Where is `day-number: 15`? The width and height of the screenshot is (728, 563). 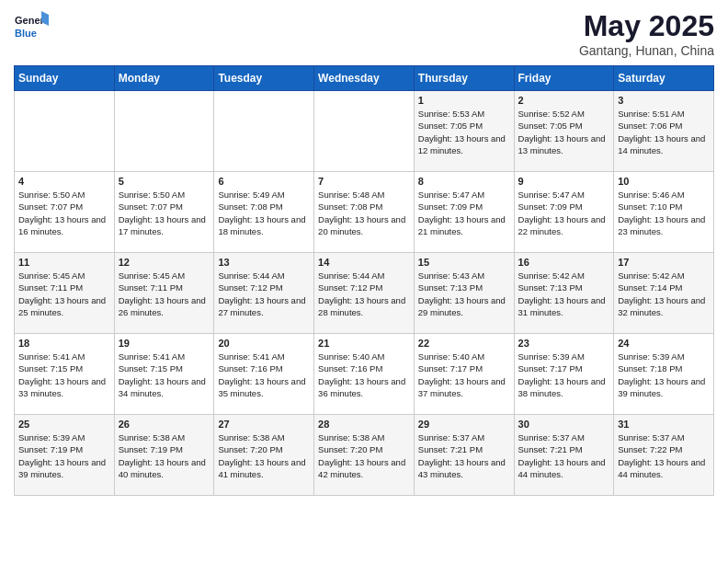
day-number: 15 is located at coordinates (464, 262).